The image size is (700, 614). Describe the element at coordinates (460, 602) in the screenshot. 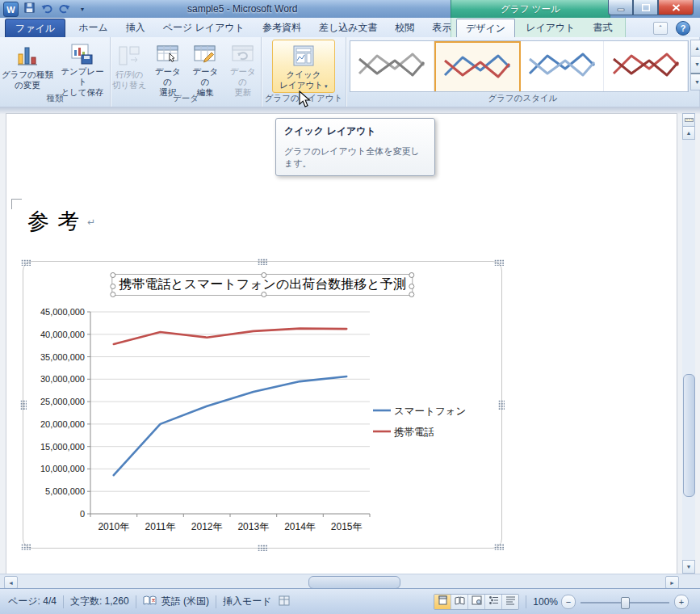

I see `fullscreen-reading-view-button` at that location.